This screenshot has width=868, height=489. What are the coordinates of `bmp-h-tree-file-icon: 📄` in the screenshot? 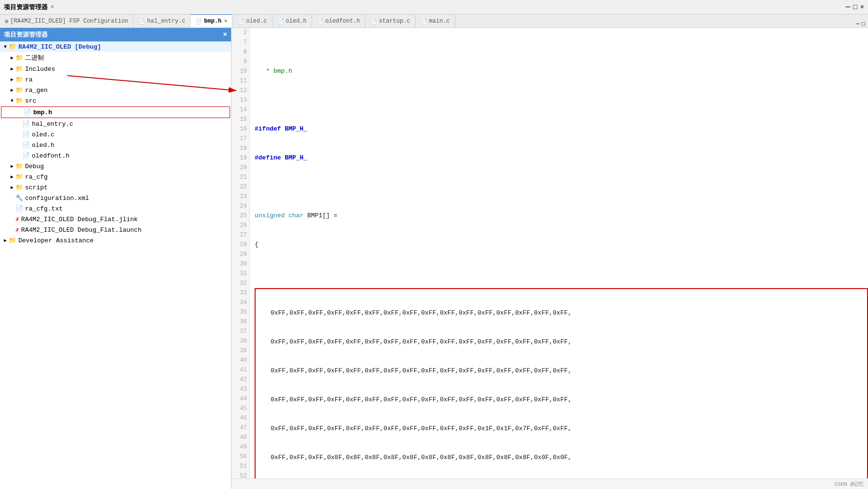 It's located at (27, 112).